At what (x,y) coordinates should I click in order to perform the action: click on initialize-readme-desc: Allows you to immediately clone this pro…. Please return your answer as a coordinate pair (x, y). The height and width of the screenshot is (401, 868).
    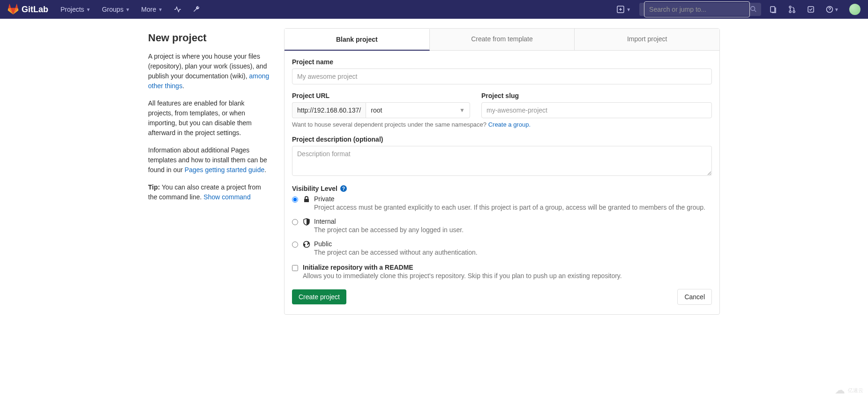
    Looking at the image, I should click on (462, 276).